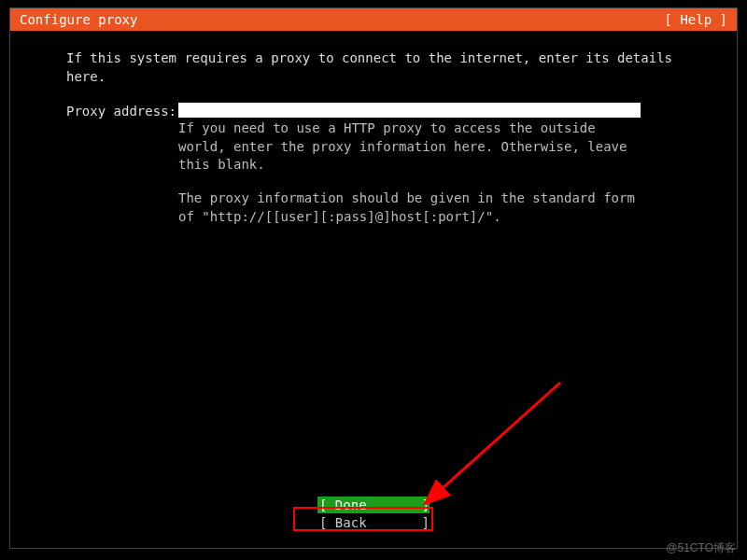 The width and height of the screenshot is (747, 560). What do you see at coordinates (342, 20) in the screenshot?
I see `page-title: Configure proxy` at bounding box center [342, 20].